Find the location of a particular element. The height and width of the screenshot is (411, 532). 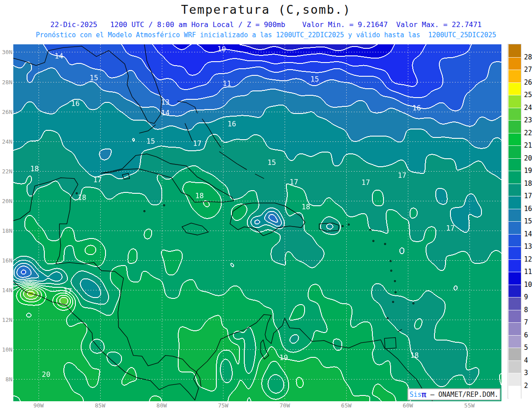

lon-axis-label: 90W is located at coordinates (38, 405).